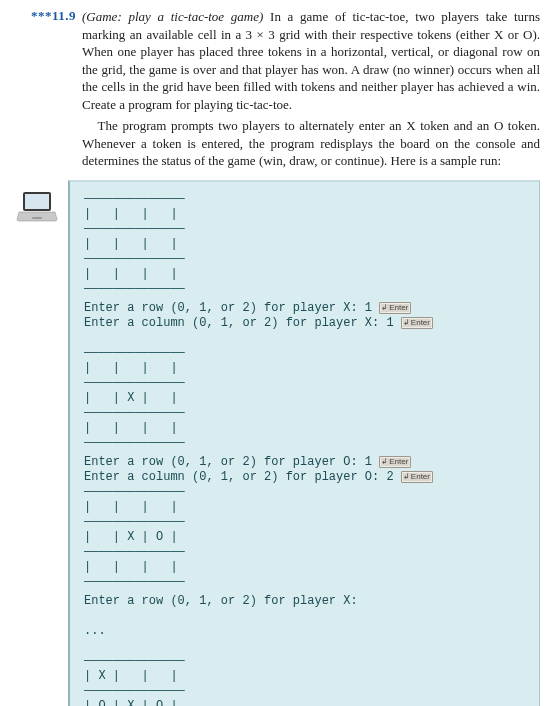 This screenshot has width=554, height=706. Describe the element at coordinates (304, 680) in the screenshot. I see `board-final: —————————————— | X | | | —————————————— …` at that location.